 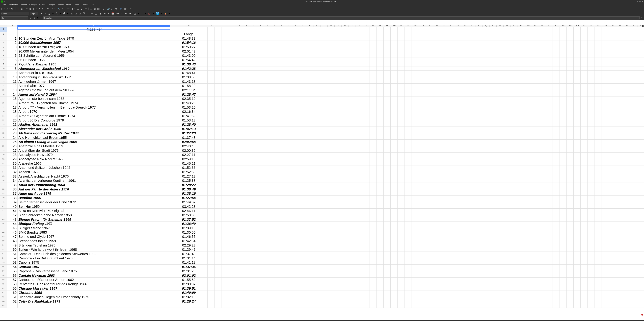 What do you see at coordinates (4, 267) in the screenshot?
I see `row-header: 56` at bounding box center [4, 267].